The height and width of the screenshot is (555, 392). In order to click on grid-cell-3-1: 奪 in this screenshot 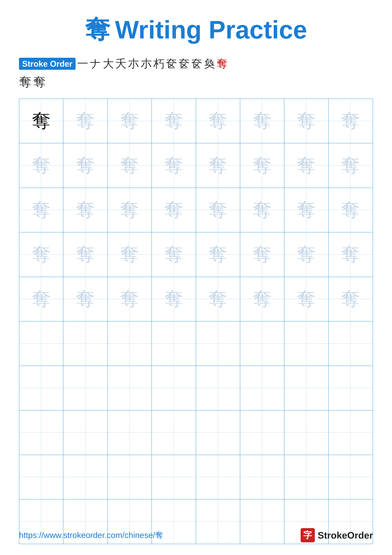, I will do `click(42, 210)`.